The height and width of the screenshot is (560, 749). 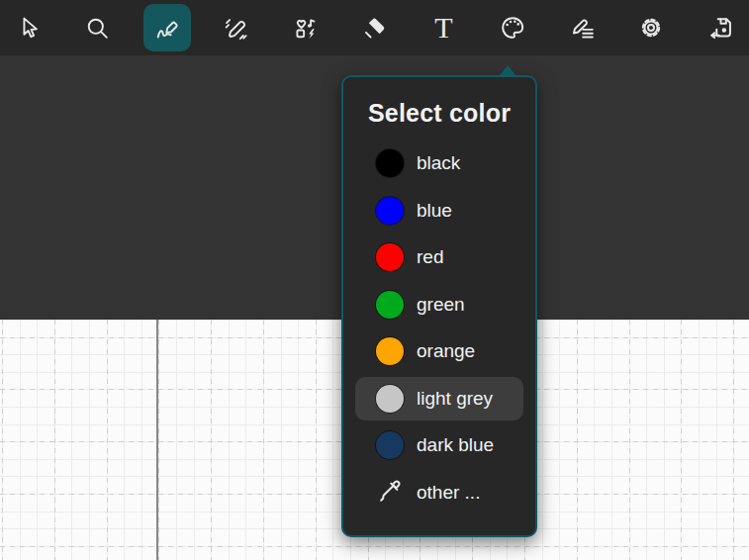 I want to click on tool-magic-pen, so click(x=236, y=28).